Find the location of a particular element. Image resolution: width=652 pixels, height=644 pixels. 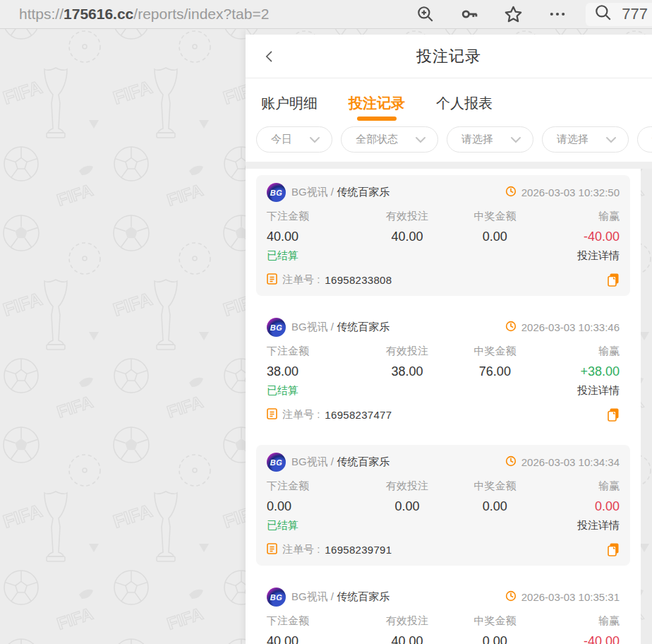

filter-bar: 今日 全部状态 请选择 请选择 请选择 is located at coordinates (449, 143).